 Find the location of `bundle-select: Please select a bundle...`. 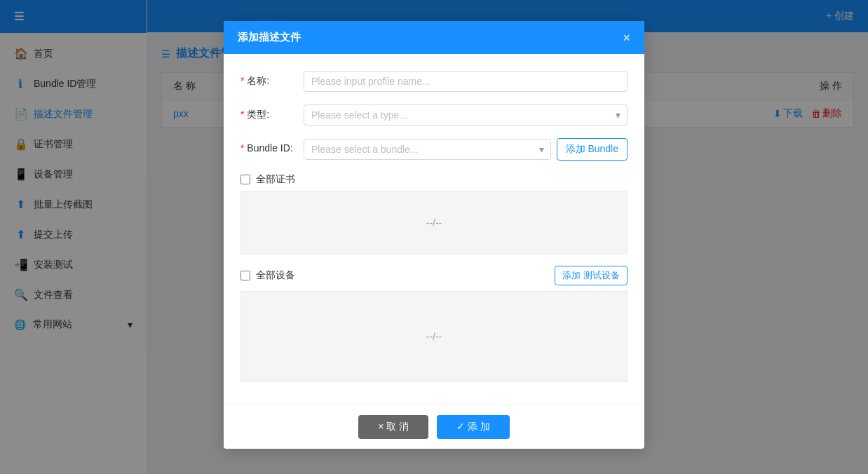

bundle-select: Please select a bundle... is located at coordinates (428, 149).